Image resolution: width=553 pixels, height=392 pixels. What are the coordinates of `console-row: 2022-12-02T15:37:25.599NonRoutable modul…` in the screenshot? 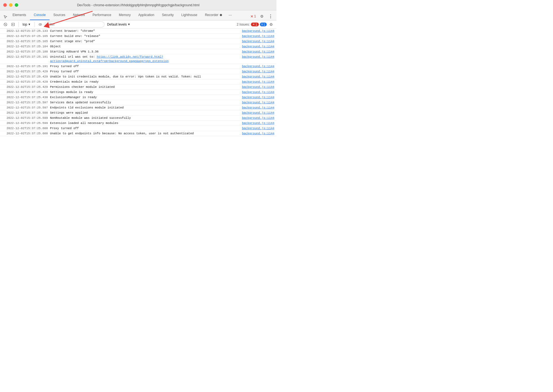 It's located at (138, 118).